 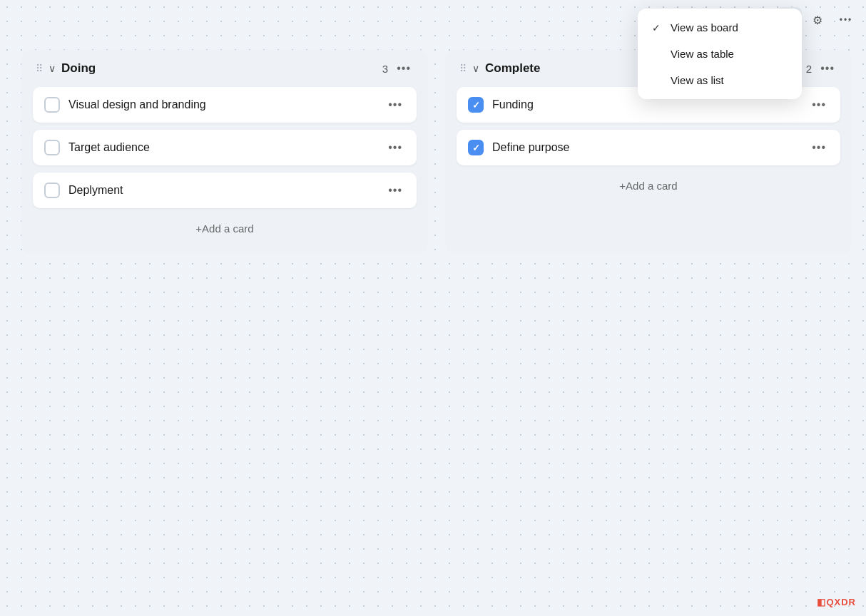 I want to click on card-define-purpose-label: Define purpose, so click(x=646, y=148).